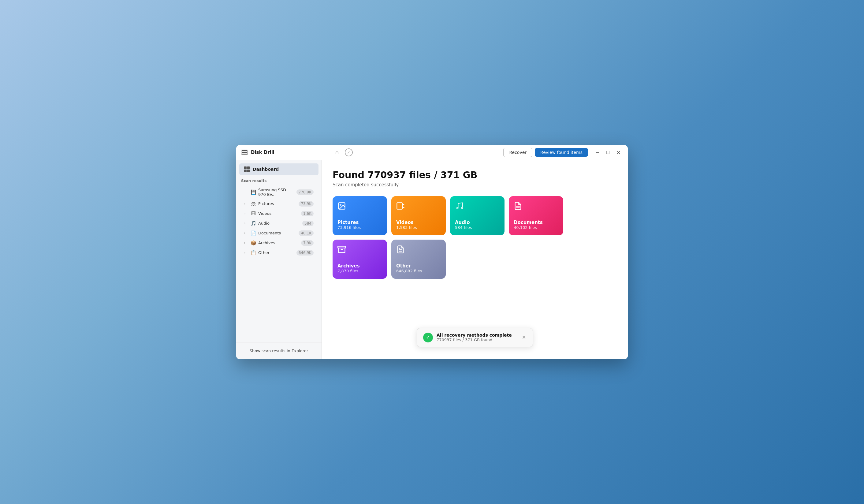 The height and width of the screenshot is (504, 864). Describe the element at coordinates (360, 259) in the screenshot. I see `category-card-archives: Archives 7,870 files` at that location.